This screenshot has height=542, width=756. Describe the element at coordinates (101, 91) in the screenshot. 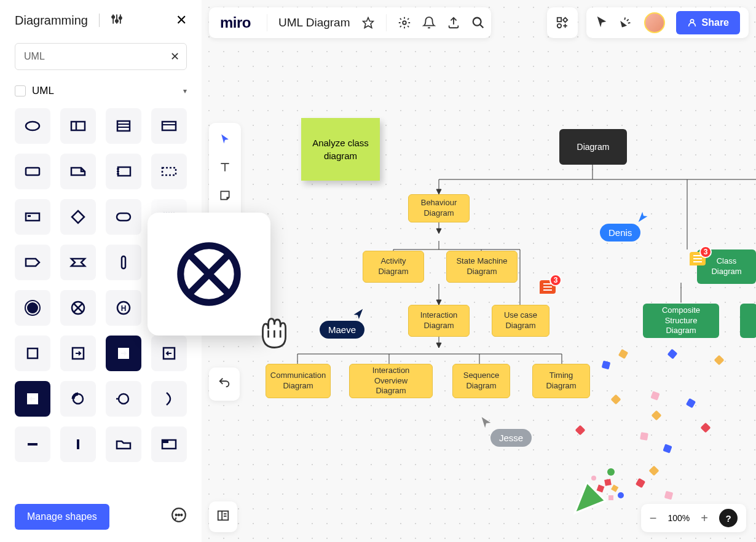

I see `category-uml: UML ▾` at that location.